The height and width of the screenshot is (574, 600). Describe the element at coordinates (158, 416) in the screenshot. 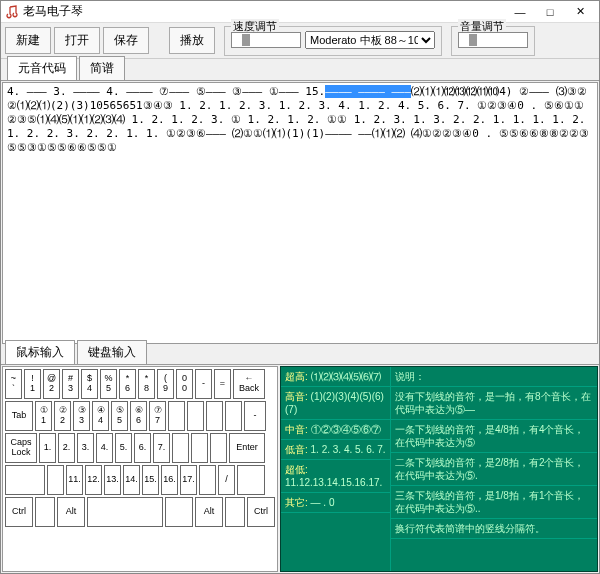

I see `key: ⑦7` at that location.